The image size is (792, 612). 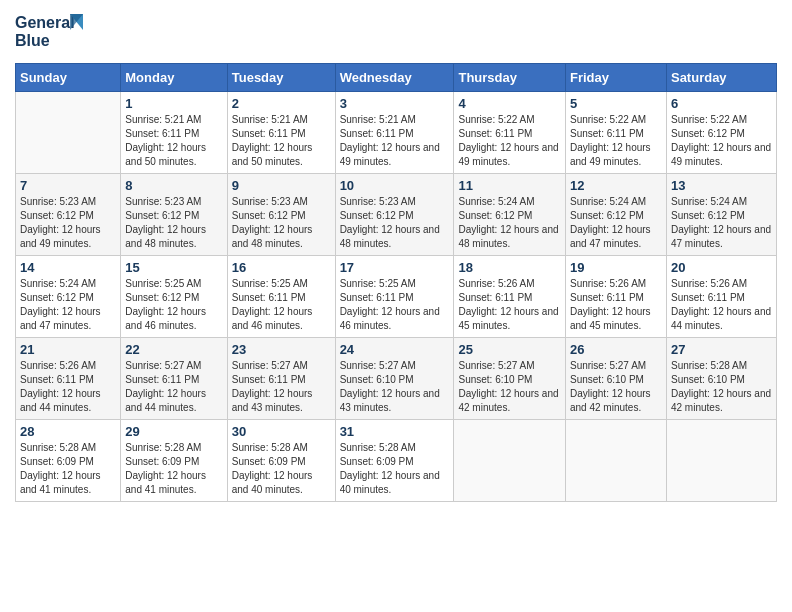 What do you see at coordinates (396, 297) in the screenshot?
I see `week-row-3: 14Sunrise: 5:24 AMSunset: 6:12 PMDayligh…` at bounding box center [396, 297].